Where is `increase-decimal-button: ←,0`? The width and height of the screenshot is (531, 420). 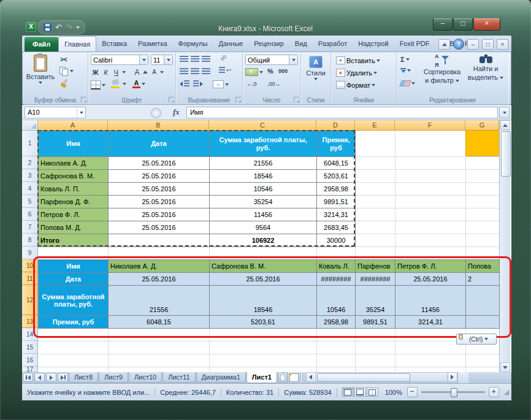
increase-decimal-button: ←,0 is located at coordinates (251, 84).